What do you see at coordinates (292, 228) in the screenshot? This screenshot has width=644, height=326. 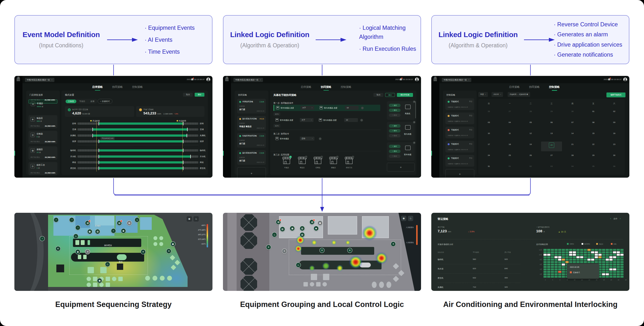 I see `device-icon: ▦` at bounding box center [292, 228].